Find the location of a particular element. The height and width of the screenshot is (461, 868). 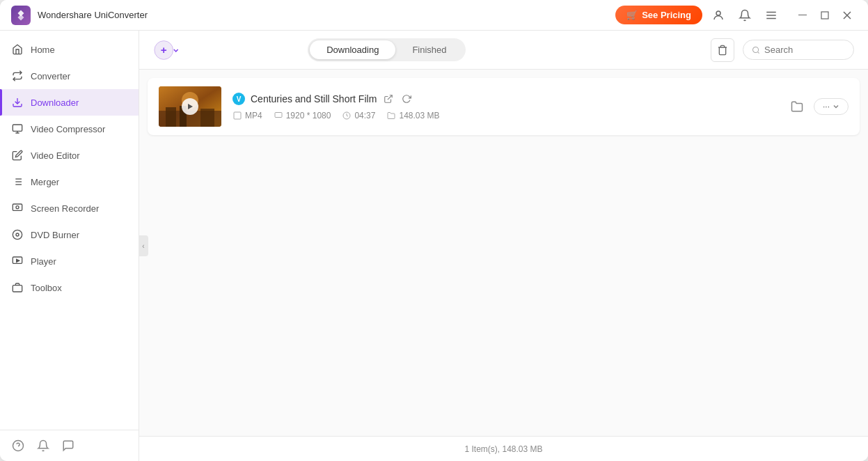

sidebar-item-home: Home is located at coordinates (70, 49).